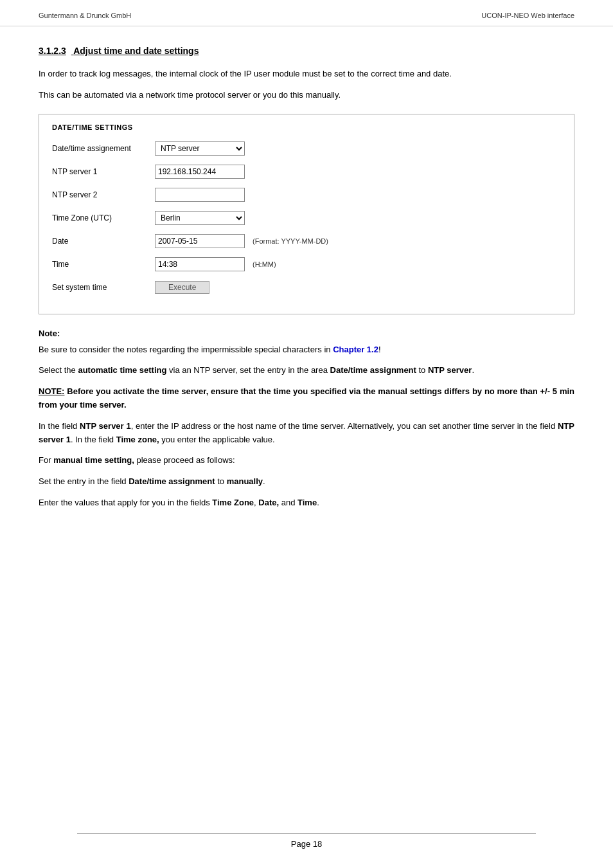 This screenshot has width=613, height=868. Describe the element at coordinates (306, 95) in the screenshot. I see `paragraph-2: This can be automated via a network time…` at that location.